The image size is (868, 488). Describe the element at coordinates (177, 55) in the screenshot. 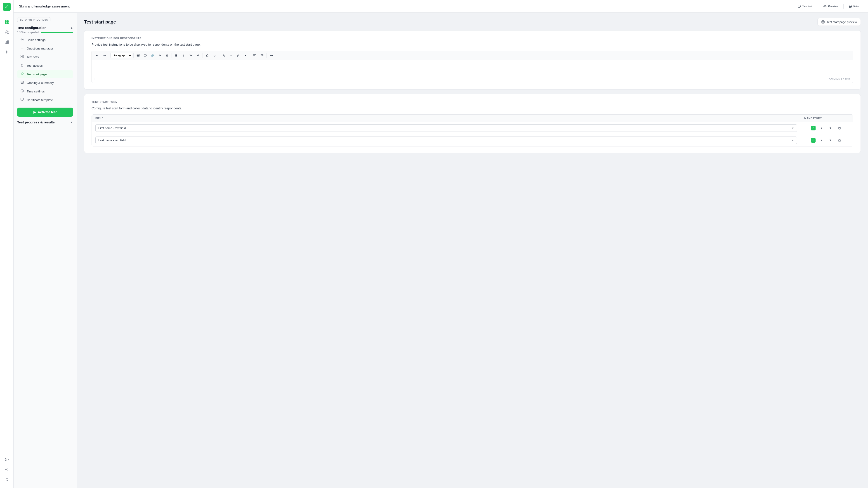

I see `bold-button: B` at that location.